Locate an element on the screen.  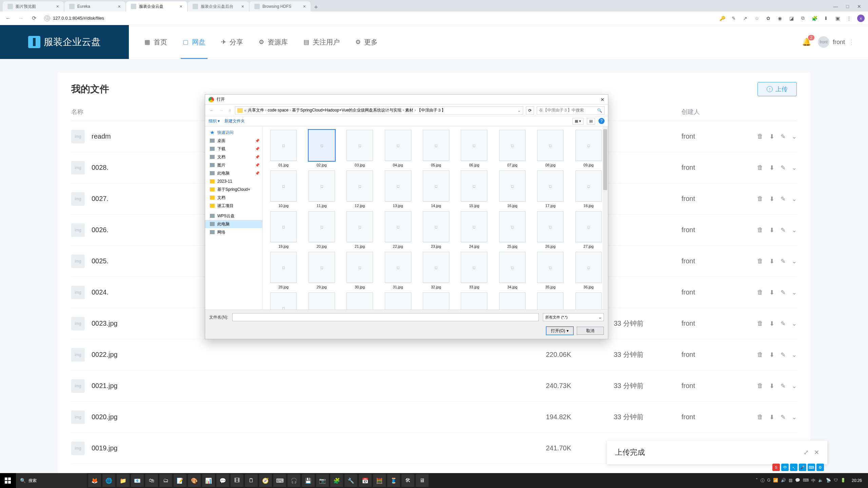
file-thumbnail: ◻31.jpg is located at coordinates (398, 270).